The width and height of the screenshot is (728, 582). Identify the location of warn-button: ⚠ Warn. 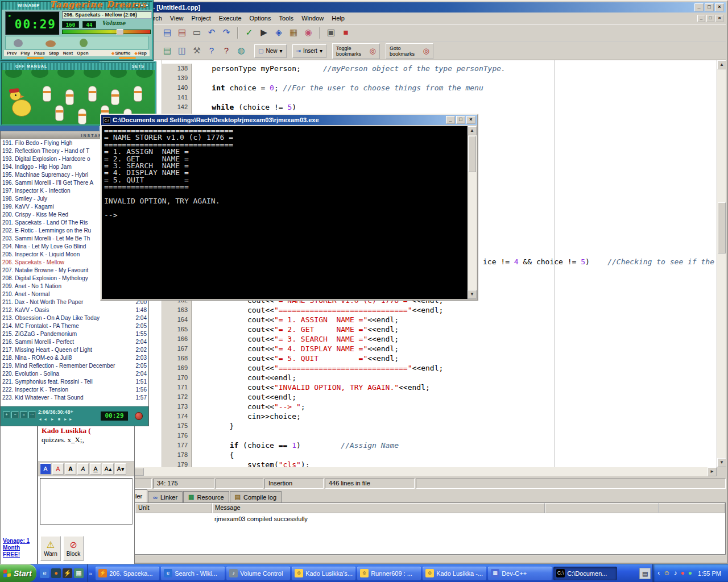
(51, 548).